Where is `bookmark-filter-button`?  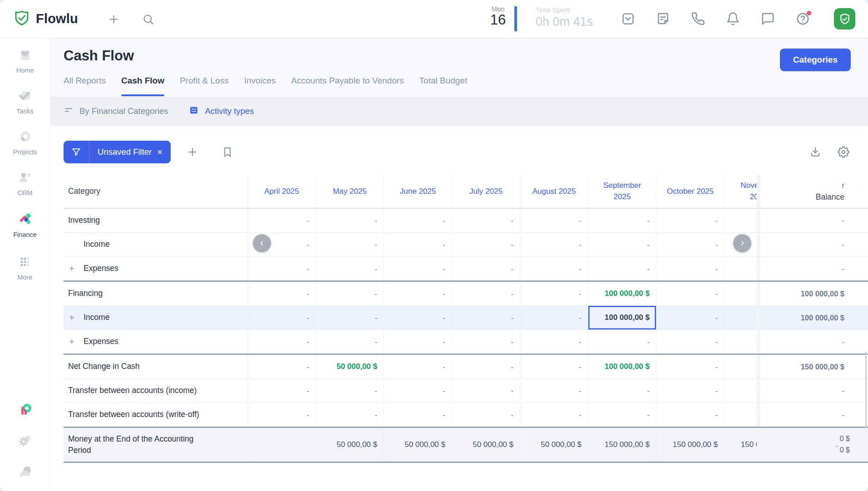
bookmark-filter-button is located at coordinates (227, 152).